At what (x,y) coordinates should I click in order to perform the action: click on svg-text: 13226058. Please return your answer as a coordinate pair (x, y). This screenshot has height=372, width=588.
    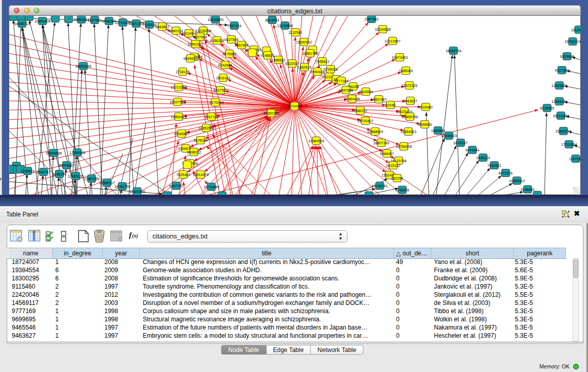
    Looking at the image, I should click on (203, 31).